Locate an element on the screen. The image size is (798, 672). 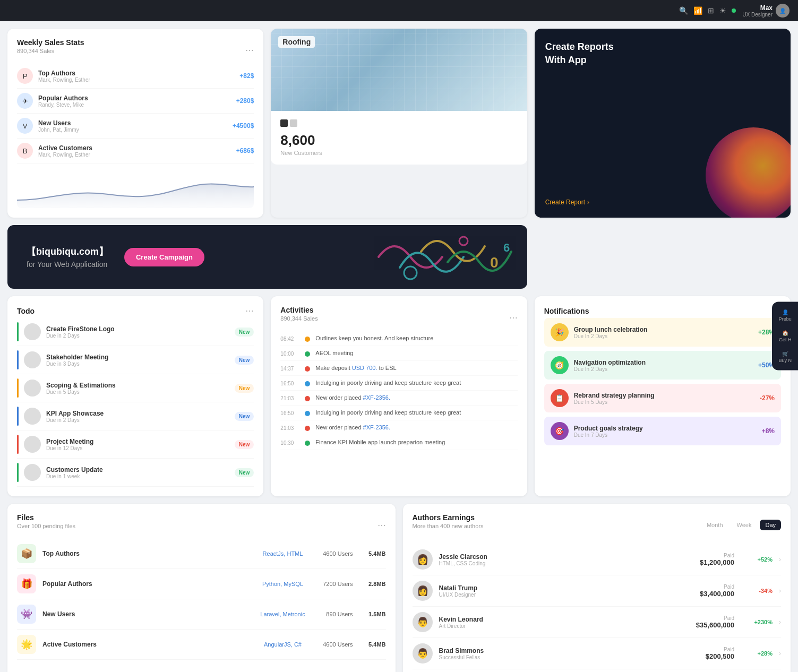
file-item: 🌟 Active Customers AngularJS, C# 4600 Us… is located at coordinates (202, 644).